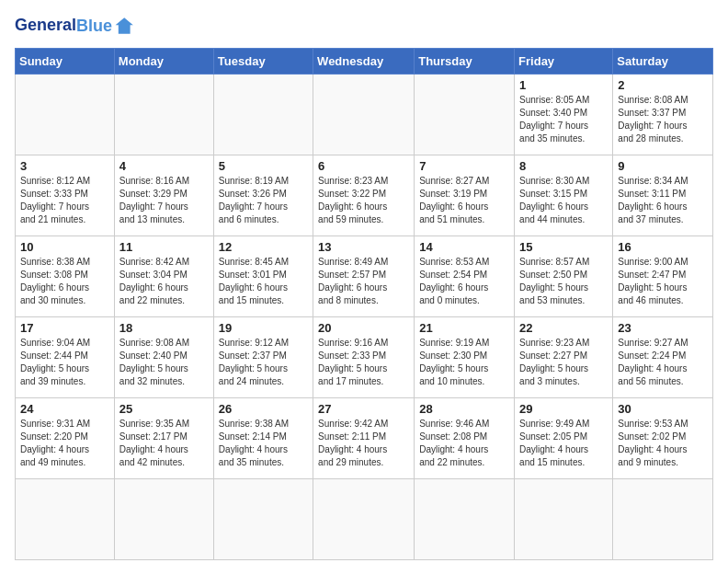 Image resolution: width=728 pixels, height=563 pixels. Describe the element at coordinates (46, 26) in the screenshot. I see `logo-text: General` at that location.